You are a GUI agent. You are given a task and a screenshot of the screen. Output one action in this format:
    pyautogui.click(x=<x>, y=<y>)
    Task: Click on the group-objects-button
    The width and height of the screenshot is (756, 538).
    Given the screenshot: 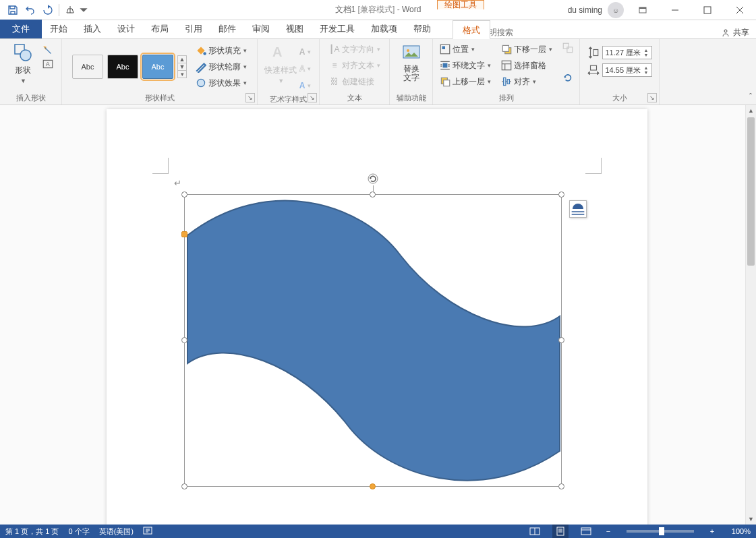 What is the action you would take?
    pyautogui.click(x=568, y=48)
    